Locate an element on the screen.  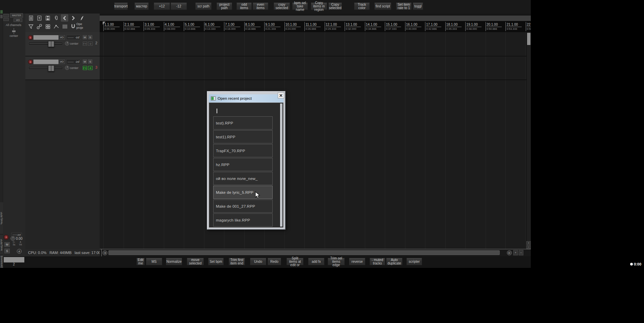
redo-chevron-icon is located at coordinates (73, 18).